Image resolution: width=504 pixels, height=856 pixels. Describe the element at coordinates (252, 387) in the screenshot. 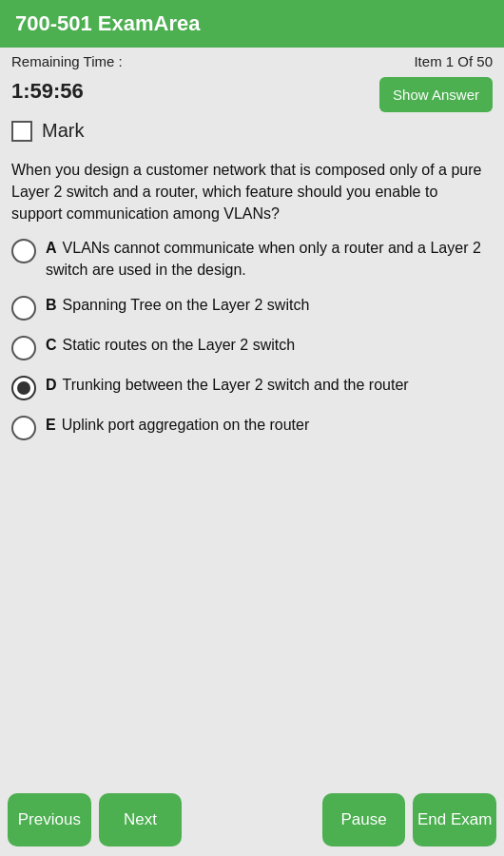

I see `option-row-d: DTrunking between the Layer 2 switch and…` at that location.